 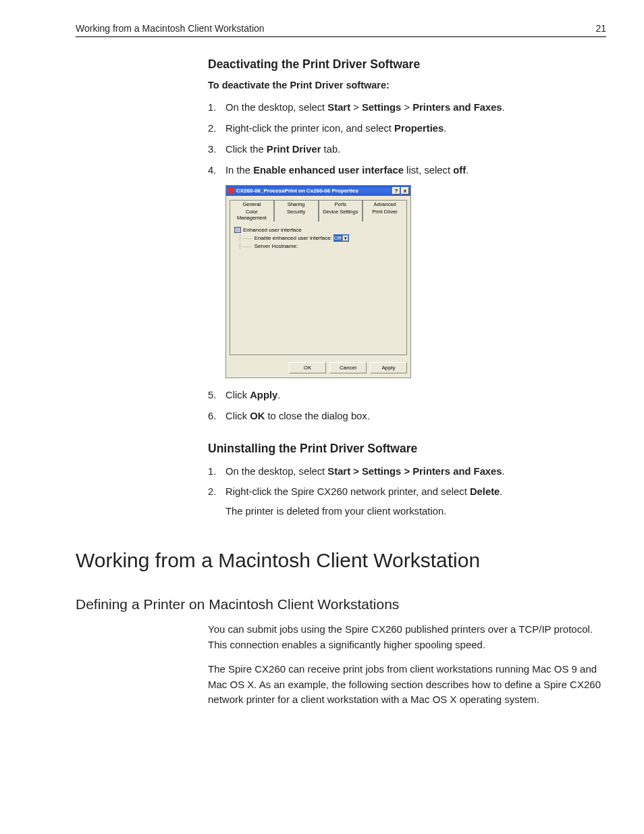 What do you see at coordinates (319, 215) in the screenshot?
I see `tab-row-bottom: Color Management Security Device Setting…` at bounding box center [319, 215].